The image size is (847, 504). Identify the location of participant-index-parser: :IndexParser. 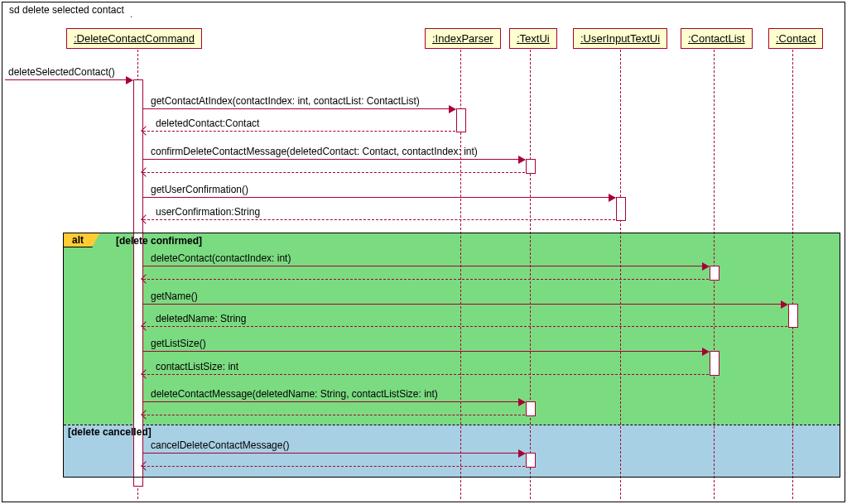
(463, 38).